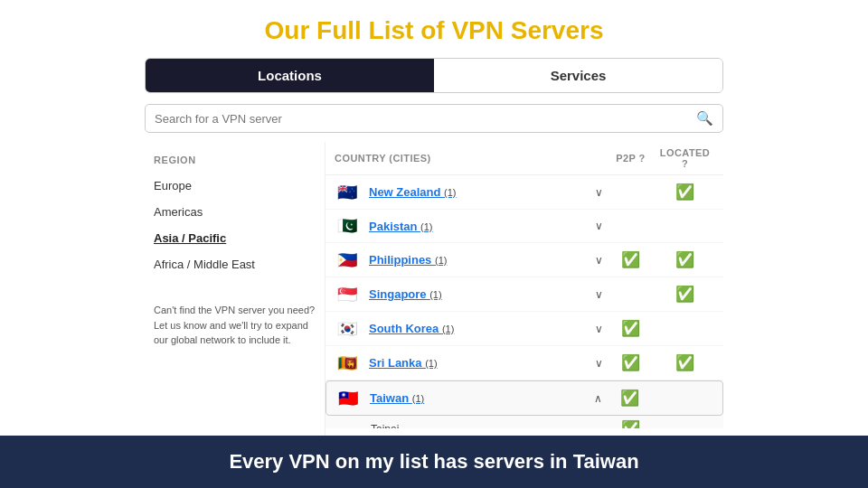  What do you see at coordinates (477, 329) in the screenshot?
I see `country-name: South Korea (1)` at bounding box center [477, 329].